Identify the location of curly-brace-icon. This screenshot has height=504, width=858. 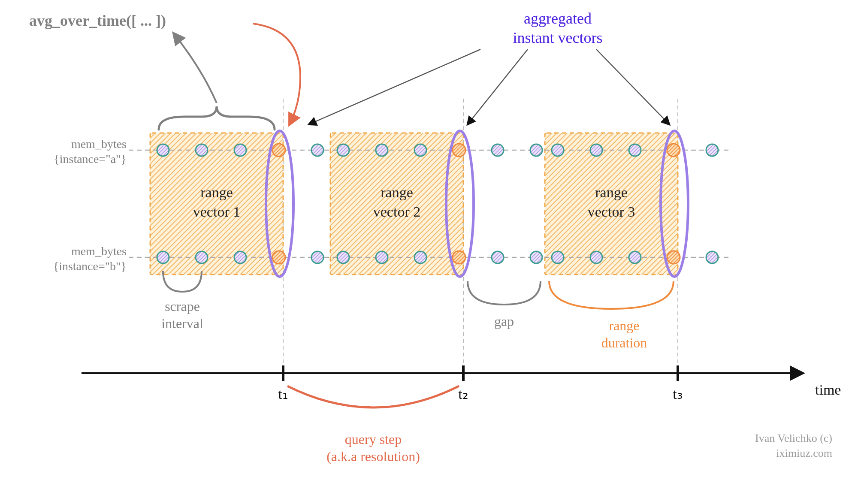
(217, 118).